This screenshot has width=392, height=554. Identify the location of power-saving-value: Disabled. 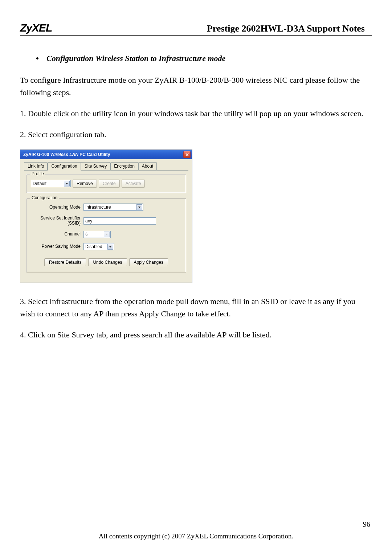
(94, 247).